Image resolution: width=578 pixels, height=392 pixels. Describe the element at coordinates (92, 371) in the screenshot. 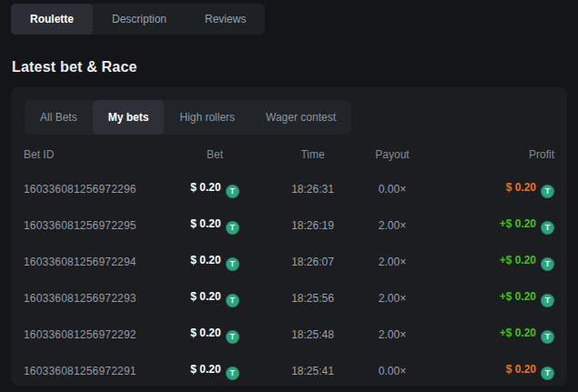

I see `bet-id-value: 160336081256972291` at that location.